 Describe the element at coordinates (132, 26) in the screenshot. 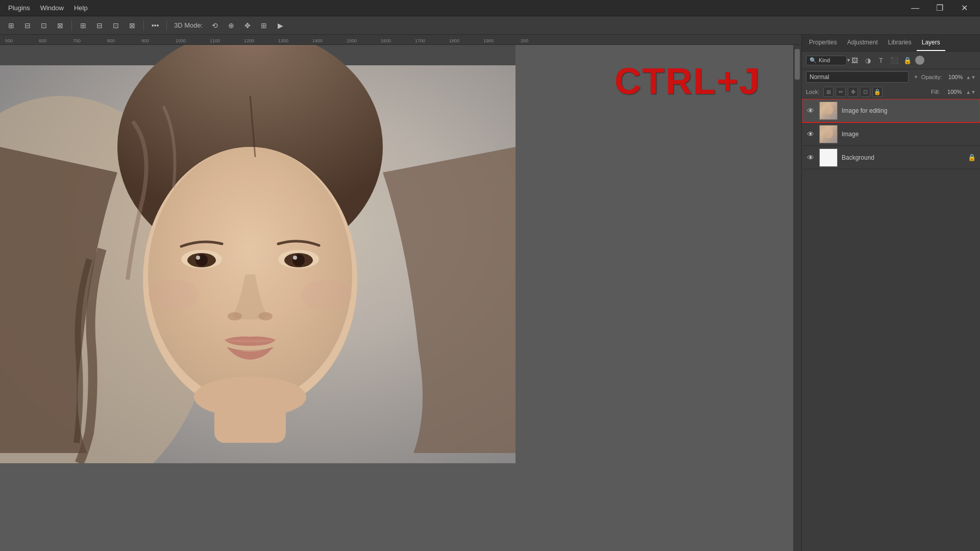

I see `align-btn-8: ⊠` at that location.